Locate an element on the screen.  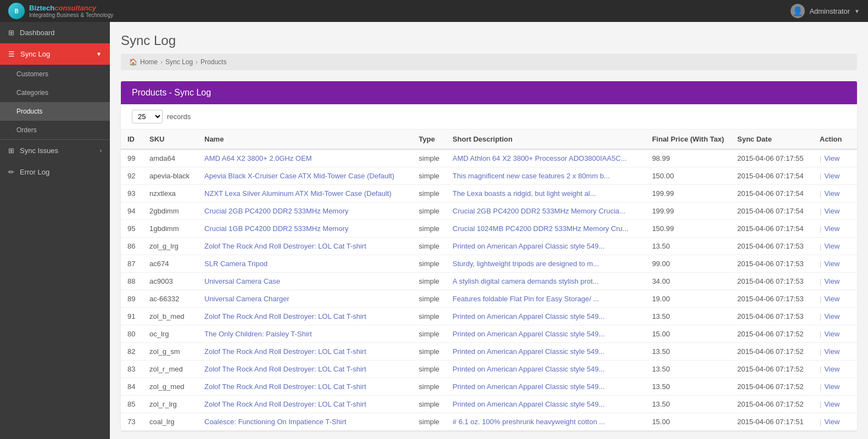
cell-price: 199.99 is located at coordinates (688, 194).